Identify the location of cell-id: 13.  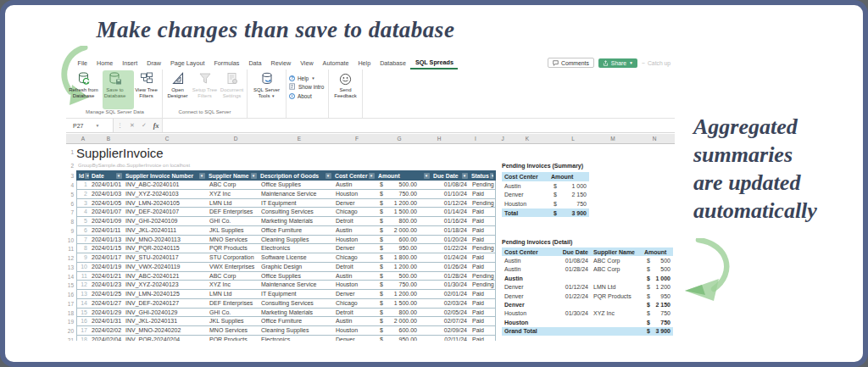
(83, 294).